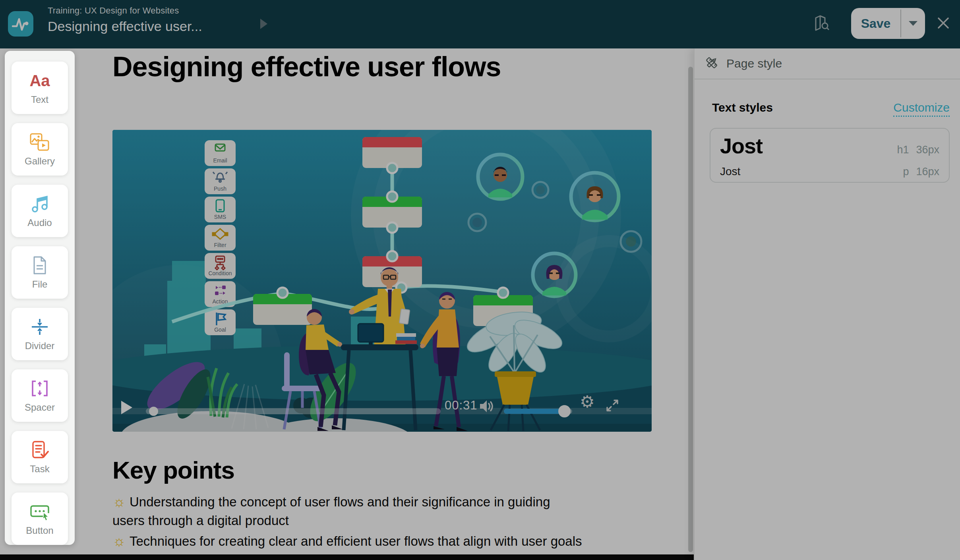  Describe the element at coordinates (40, 298) in the screenshot. I see `content-blocks-sidebar: Text Gallery Audio` at that location.